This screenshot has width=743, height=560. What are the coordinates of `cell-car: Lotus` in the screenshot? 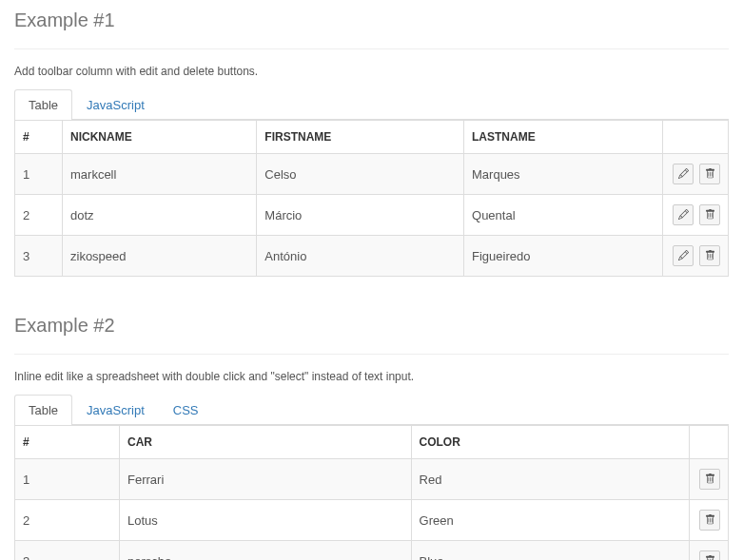 It's located at (266, 521).